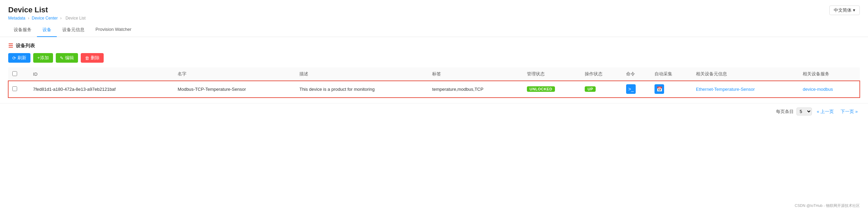 The height and width of the screenshot is (211, 868). What do you see at coordinates (92, 58) in the screenshot?
I see `delete-button: 🗑 删除` at bounding box center [92, 58].